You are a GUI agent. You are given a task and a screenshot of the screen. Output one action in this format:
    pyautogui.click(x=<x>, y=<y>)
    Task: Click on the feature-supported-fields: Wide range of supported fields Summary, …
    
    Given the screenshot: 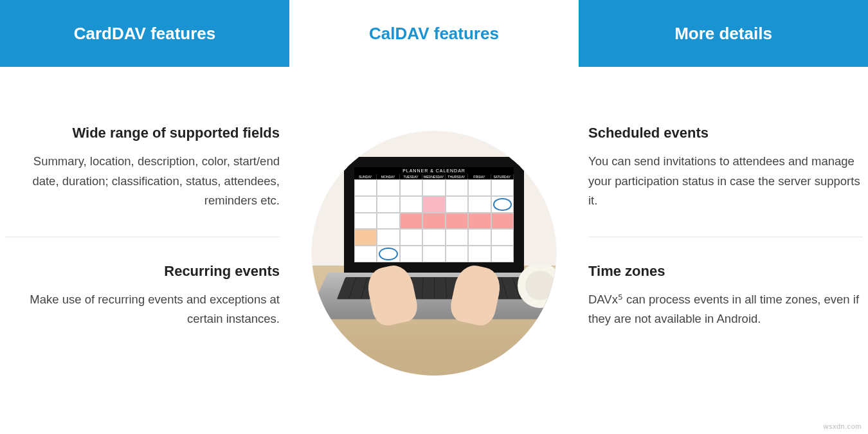 What is the action you would take?
    pyautogui.click(x=143, y=181)
    